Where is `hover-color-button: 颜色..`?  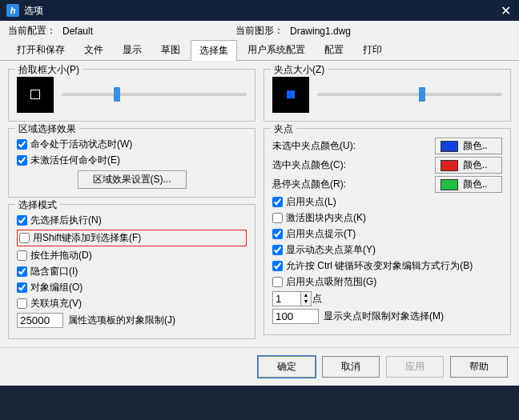 hover-color-button: 颜色.. is located at coordinates (469, 184).